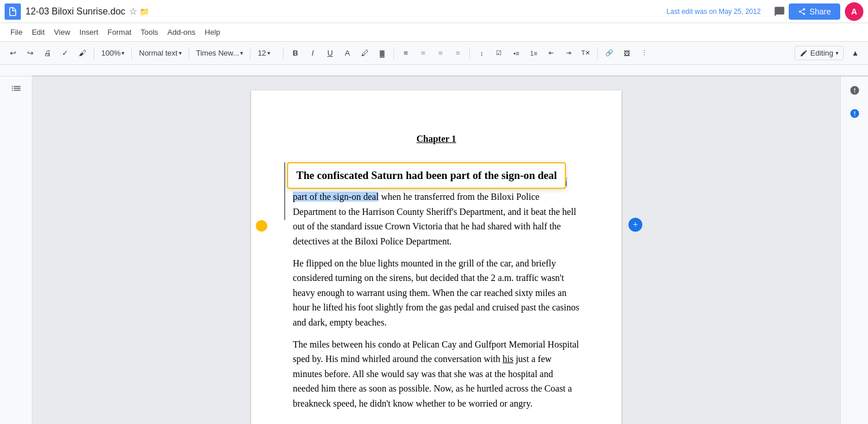 This screenshot has height=424, width=868. I want to click on doc-title: 12-03 Biloxi Sunrise.doc, so click(75, 12).